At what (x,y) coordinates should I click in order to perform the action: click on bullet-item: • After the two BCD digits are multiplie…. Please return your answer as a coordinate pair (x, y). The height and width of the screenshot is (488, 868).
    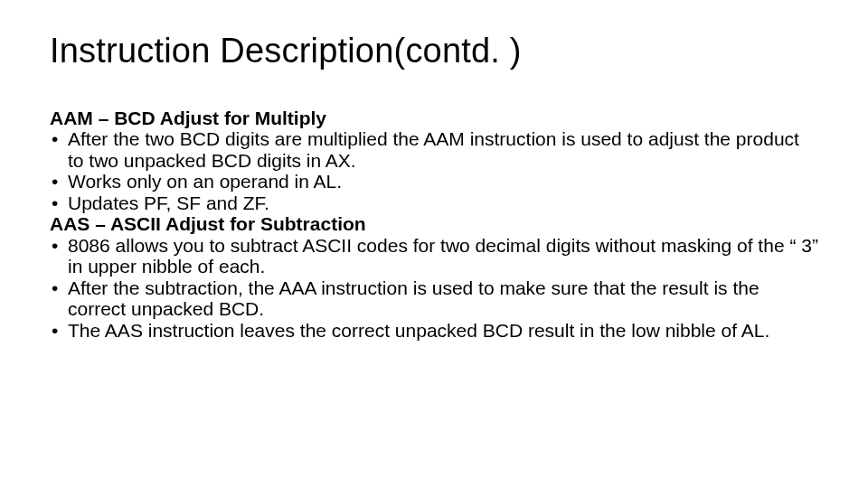
    Looking at the image, I should click on (434, 150).